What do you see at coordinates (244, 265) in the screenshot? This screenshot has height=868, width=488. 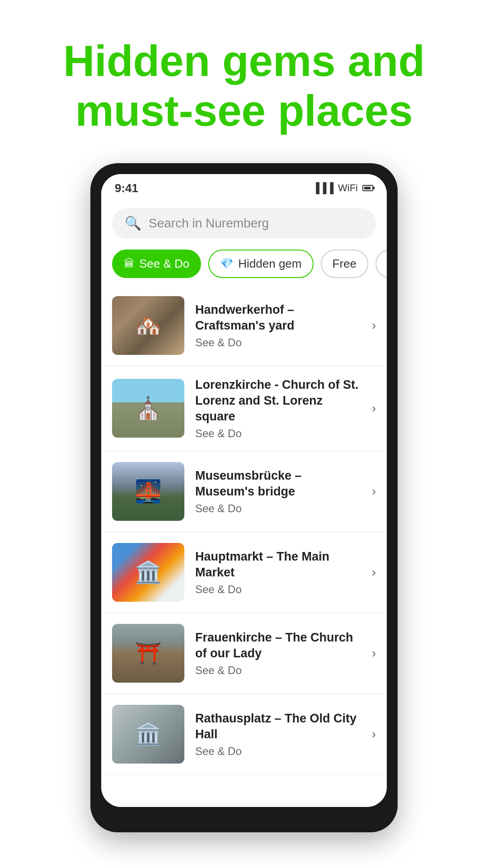 I see `filter-chips: 🏛 See & Do 💎 Hidden gem Free 🍴 Eat 👜 Sh.…` at bounding box center [244, 265].